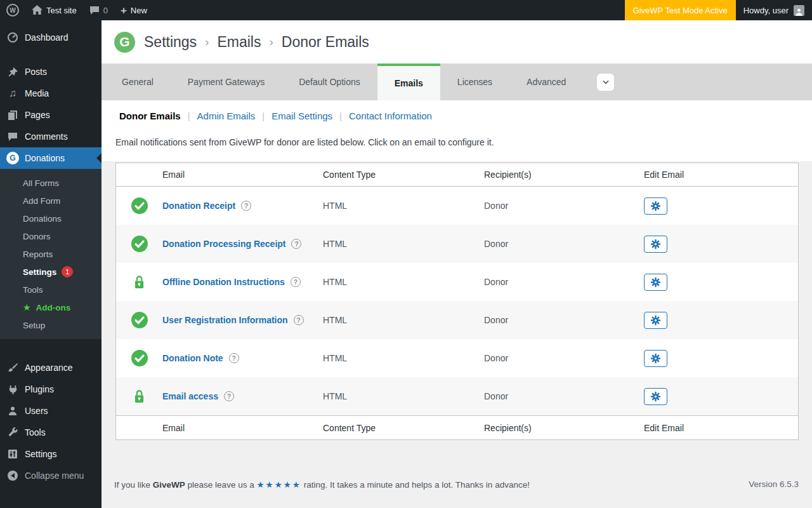 Image resolution: width=812 pixels, height=508 pixels. What do you see at coordinates (546, 82) in the screenshot?
I see `tab-advanced: Advanced` at bounding box center [546, 82].